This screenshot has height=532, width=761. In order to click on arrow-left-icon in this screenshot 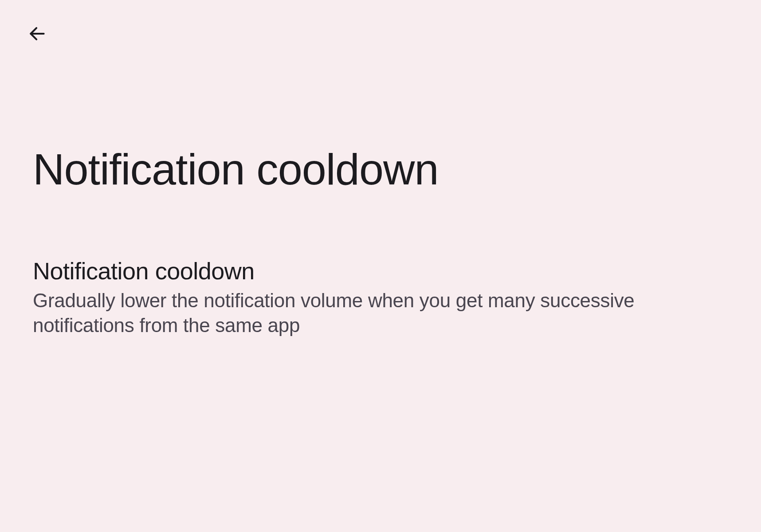, I will do `click(37, 34)`.